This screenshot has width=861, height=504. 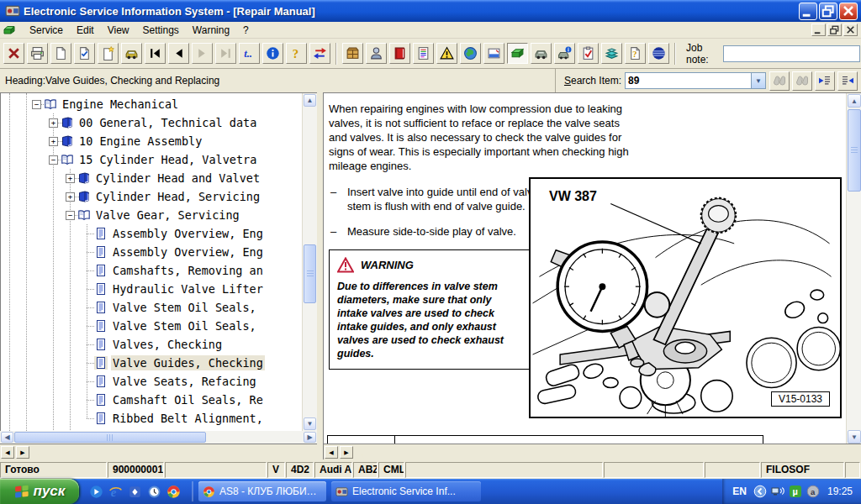 What do you see at coordinates (46, 30) in the screenshot?
I see `menu-service: Service` at bounding box center [46, 30].